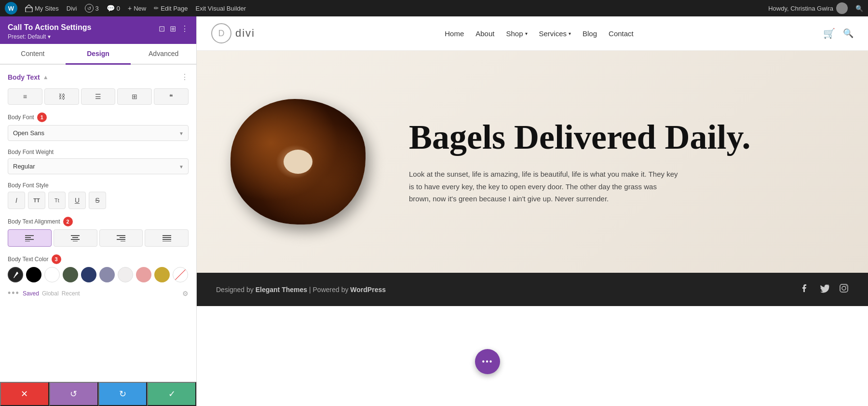 Image resolution: width=868 pixels, height=406 pixels. I want to click on nav-services: Services ▾, so click(556, 34).